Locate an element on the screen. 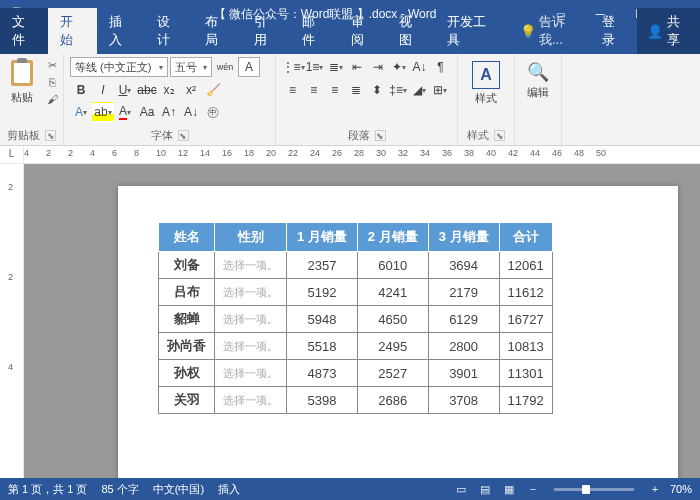  page-indicator: 第 1 页，共 1 页 is located at coordinates (48, 490).